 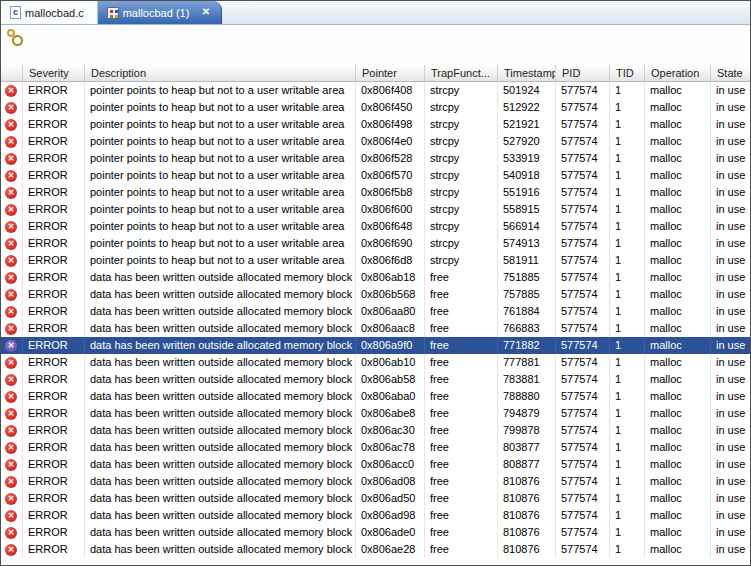 What do you see at coordinates (390, 74) in the screenshot?
I see `column-header-pointer: Pointer` at bounding box center [390, 74].